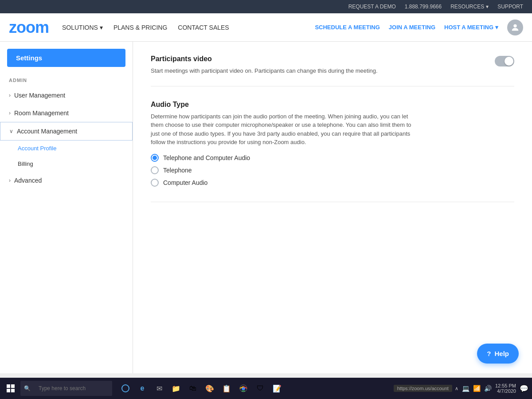  What do you see at coordinates (277, 388) in the screenshot?
I see `notepad-icon: 📝` at bounding box center [277, 388].